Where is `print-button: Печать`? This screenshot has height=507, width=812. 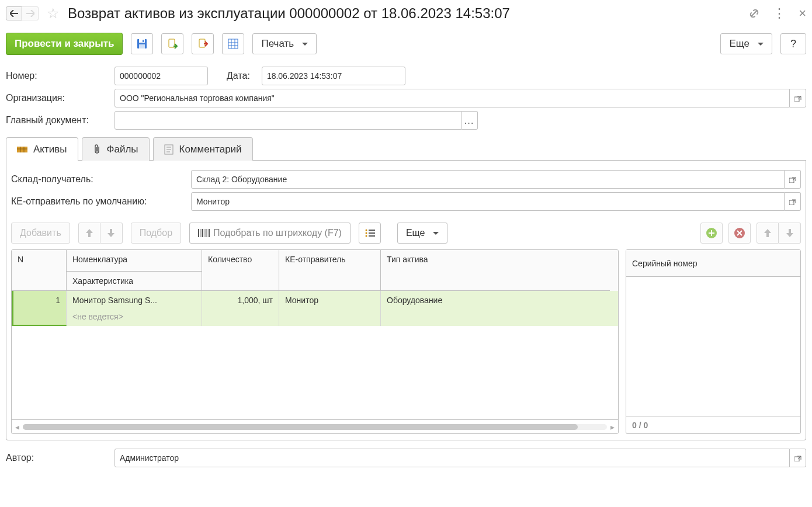
print-button: Печать is located at coordinates (284, 44).